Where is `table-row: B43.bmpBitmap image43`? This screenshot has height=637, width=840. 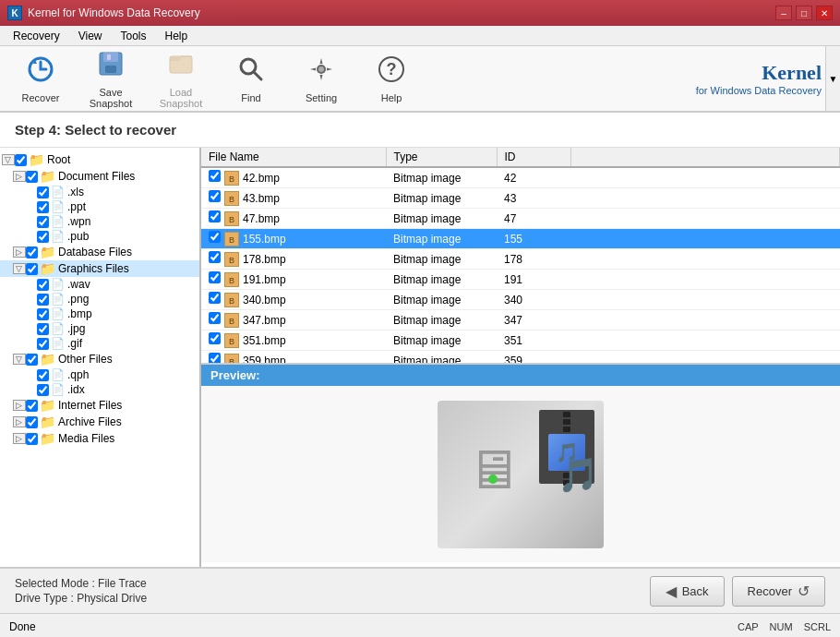 table-row: B43.bmpBitmap image43 is located at coordinates (521, 198).